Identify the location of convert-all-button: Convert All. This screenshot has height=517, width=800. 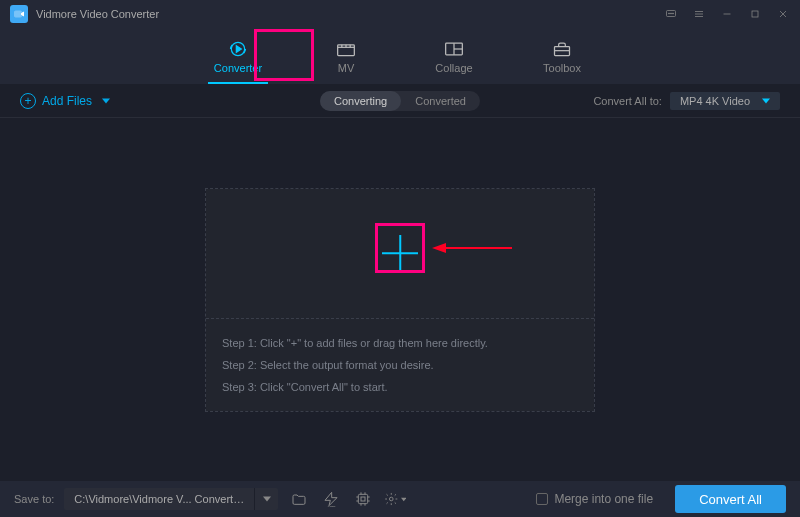
(730, 499).